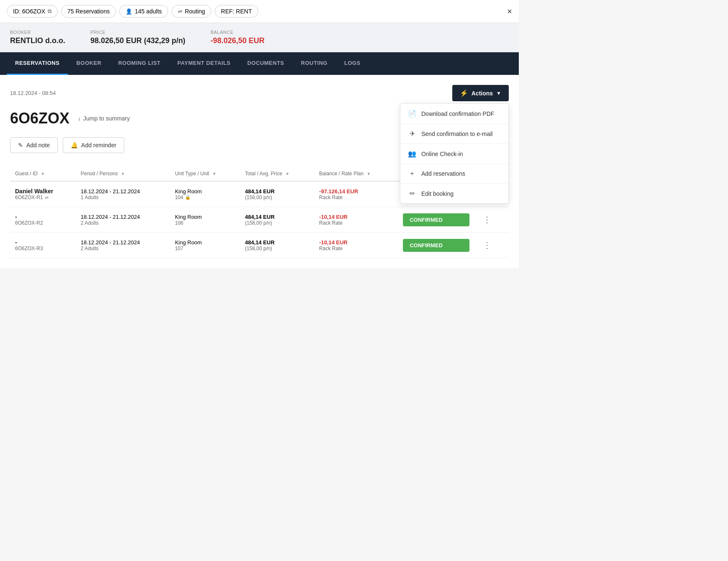 The height and width of the screenshot is (561, 728). What do you see at coordinates (188, 197) in the screenshot?
I see `lock-icon: 🔒` at bounding box center [188, 197].